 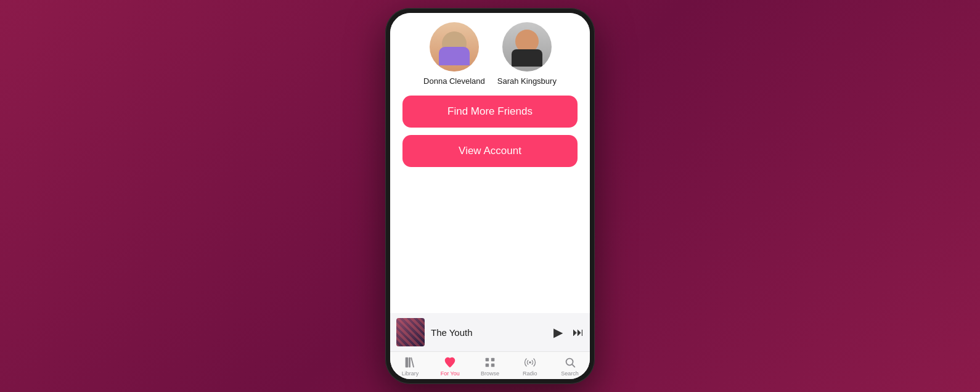 I want to click on search-icon, so click(x=570, y=362).